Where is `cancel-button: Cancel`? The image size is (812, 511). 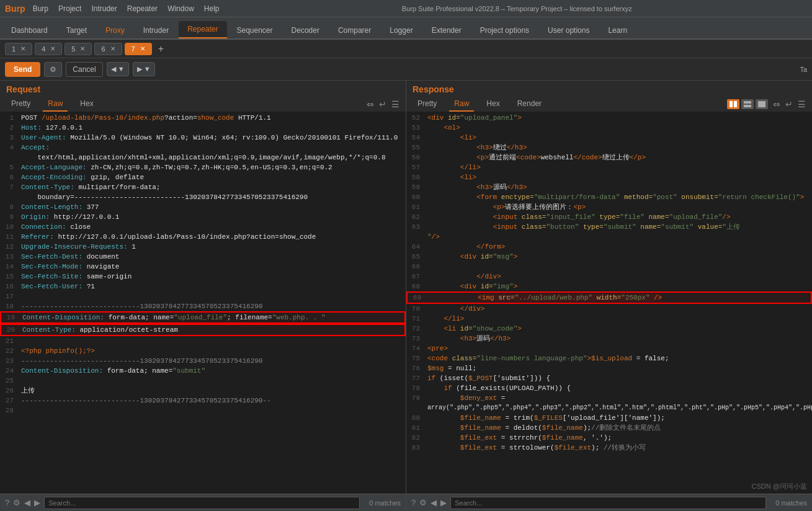 cancel-button: Cancel is located at coordinates (84, 69).